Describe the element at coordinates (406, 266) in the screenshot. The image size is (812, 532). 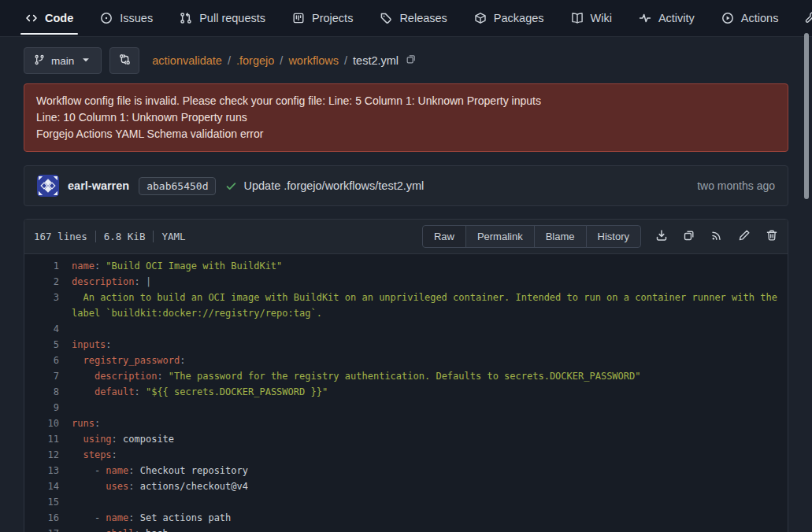
I see `code-line: 1name: "Build OCI Image with BuildKit"` at that location.